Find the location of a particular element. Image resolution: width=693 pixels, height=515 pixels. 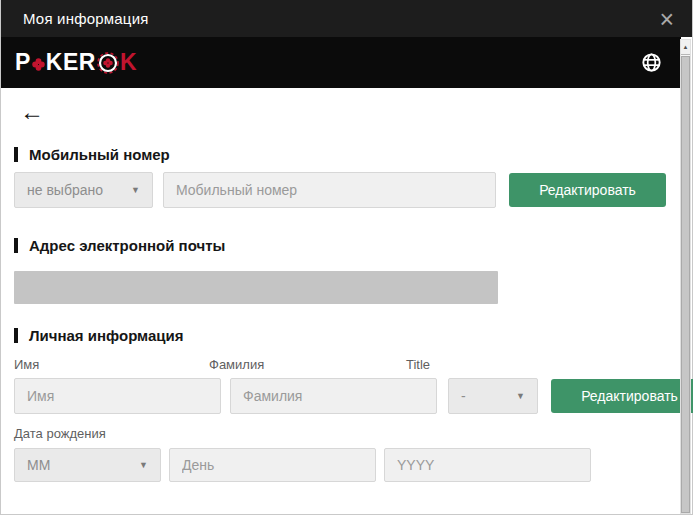

scrollbar: ▲ is located at coordinates (686, 276).